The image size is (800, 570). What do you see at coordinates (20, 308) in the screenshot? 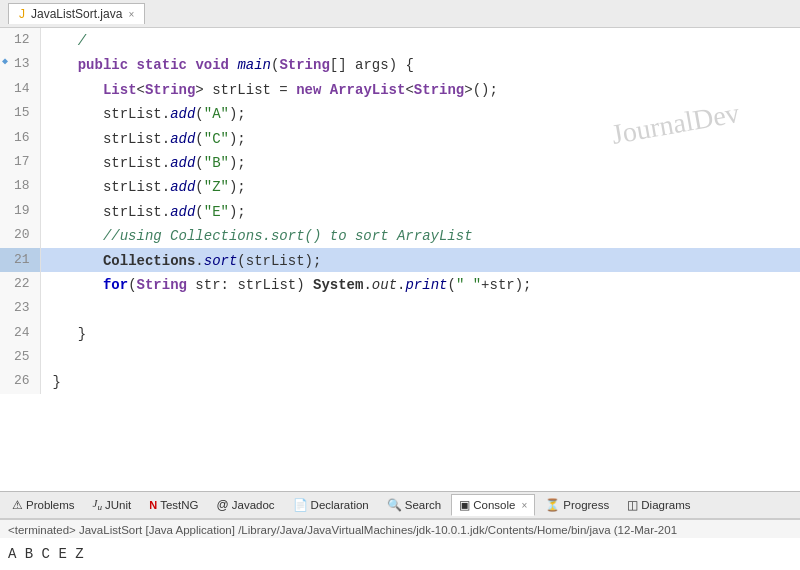
I see `line-number: 23` at bounding box center [20, 308].